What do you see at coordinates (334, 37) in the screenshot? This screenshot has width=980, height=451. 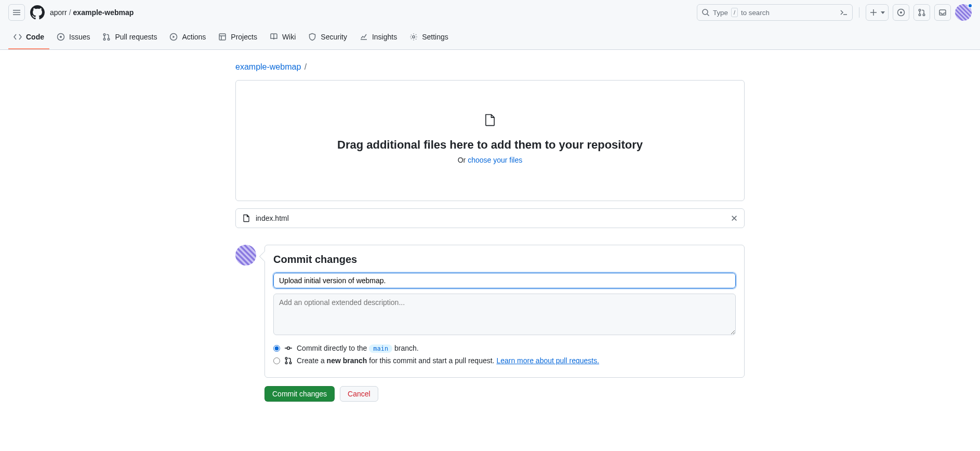 I see `tab-label: Security` at bounding box center [334, 37].